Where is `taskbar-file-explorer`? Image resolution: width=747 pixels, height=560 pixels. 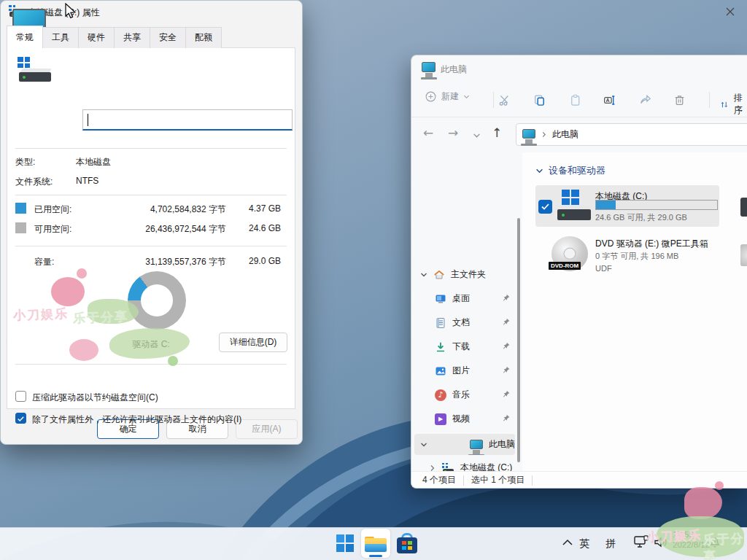 taskbar-file-explorer is located at coordinates (376, 543).